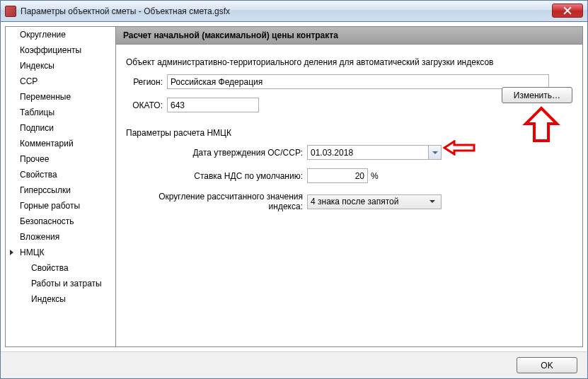 The height and width of the screenshot is (379, 588). I want to click on sidebar-item-attachments: Вложения, so click(61, 237).